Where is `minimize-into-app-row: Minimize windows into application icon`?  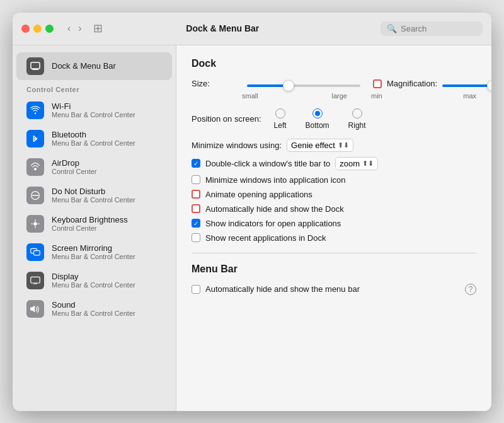
minimize-into-app-row: Minimize windows into application icon is located at coordinates (334, 180).